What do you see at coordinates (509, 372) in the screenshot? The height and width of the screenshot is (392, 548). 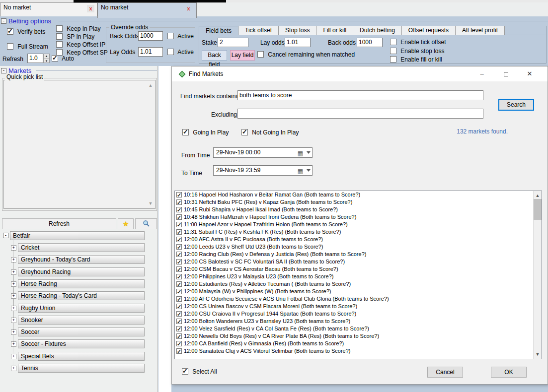 I see `ok-button: OK` at bounding box center [509, 372].